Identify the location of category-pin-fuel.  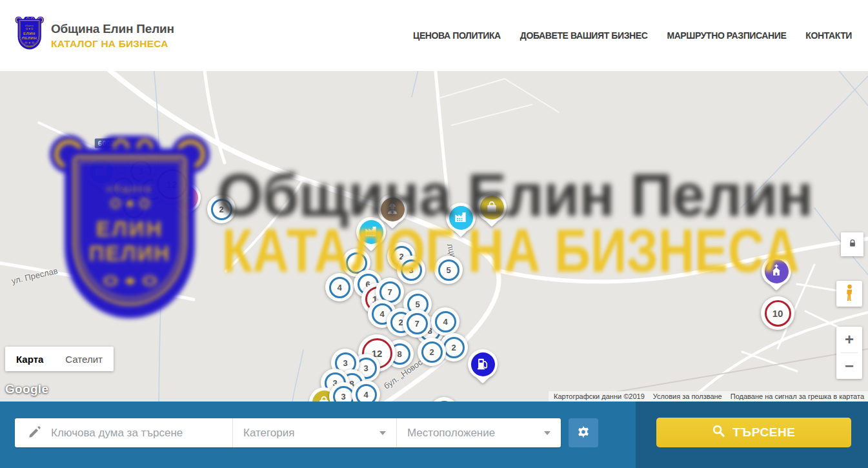
(483, 369).